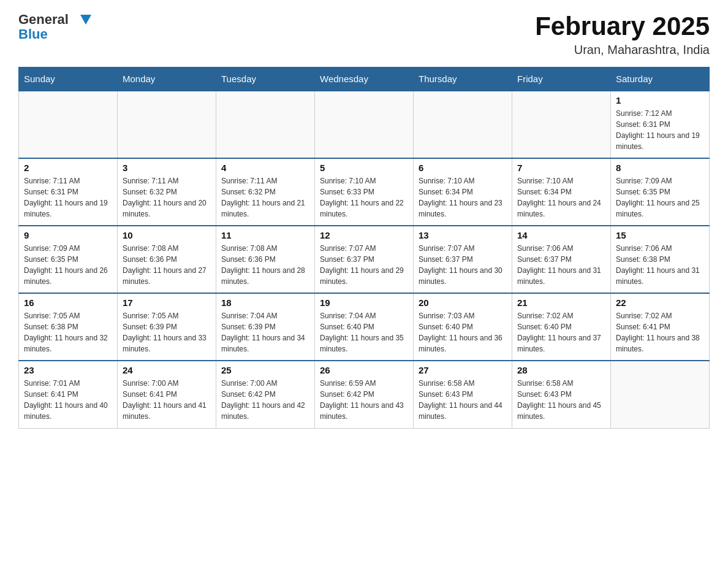 The image size is (728, 563). I want to click on day-number: 21, so click(561, 303).